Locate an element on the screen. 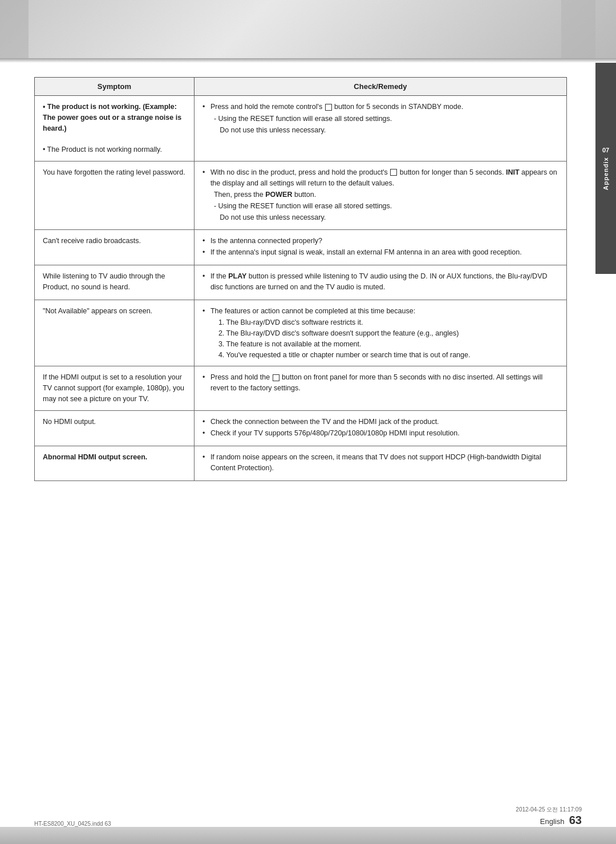 This screenshot has width=616, height=844. remedy-item: Is the antenna connected properly? is located at coordinates (380, 241).